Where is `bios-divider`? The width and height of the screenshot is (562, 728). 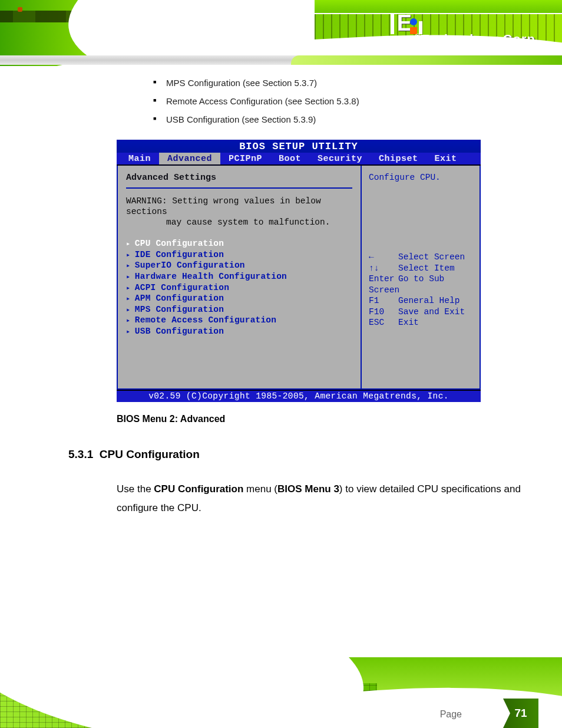
bios-divider is located at coordinates (239, 188).